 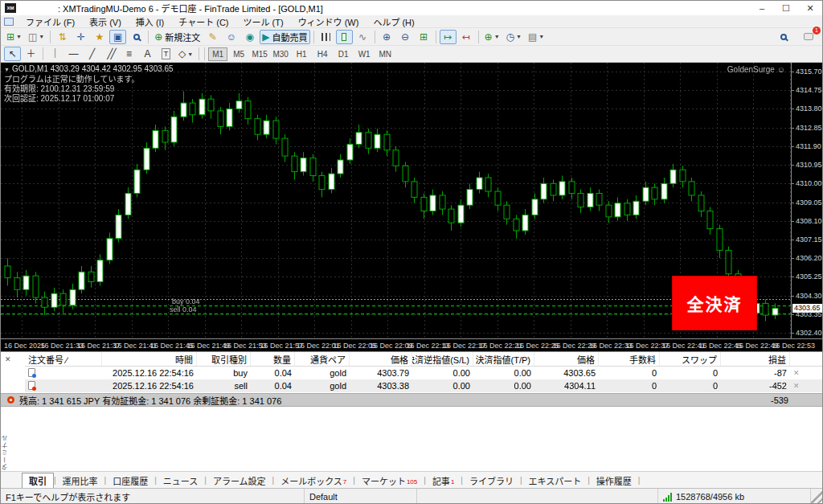 What do you see at coordinates (80, 37) in the screenshot?
I see `data-window-button: ✛` at bounding box center [80, 37].